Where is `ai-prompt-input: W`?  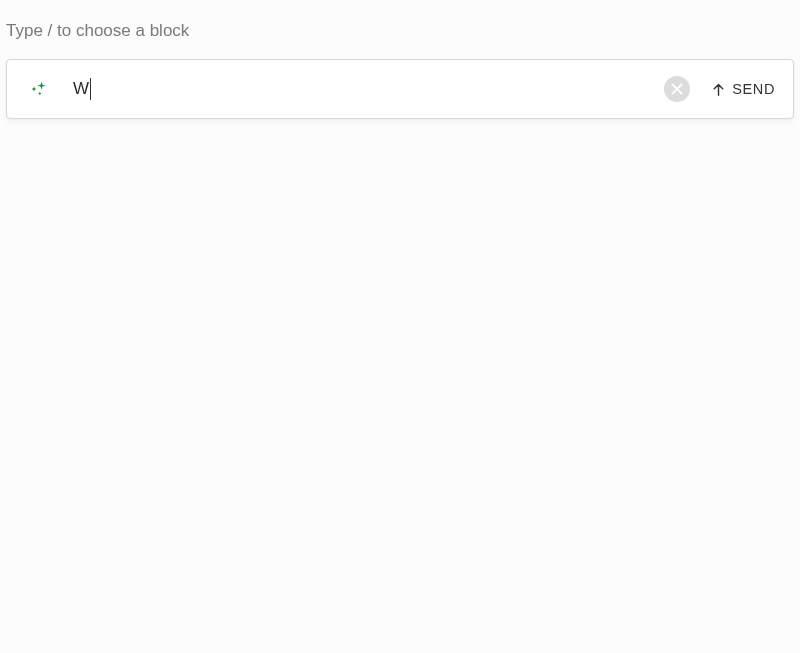 ai-prompt-input: W is located at coordinates (368, 89).